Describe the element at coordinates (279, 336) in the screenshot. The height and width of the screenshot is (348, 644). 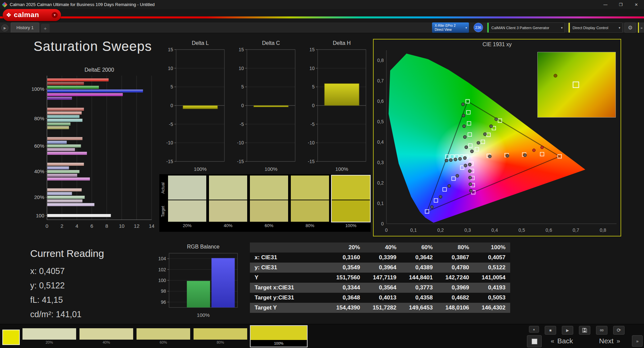
I see `footer-swatch-100%: 100%` at that location.